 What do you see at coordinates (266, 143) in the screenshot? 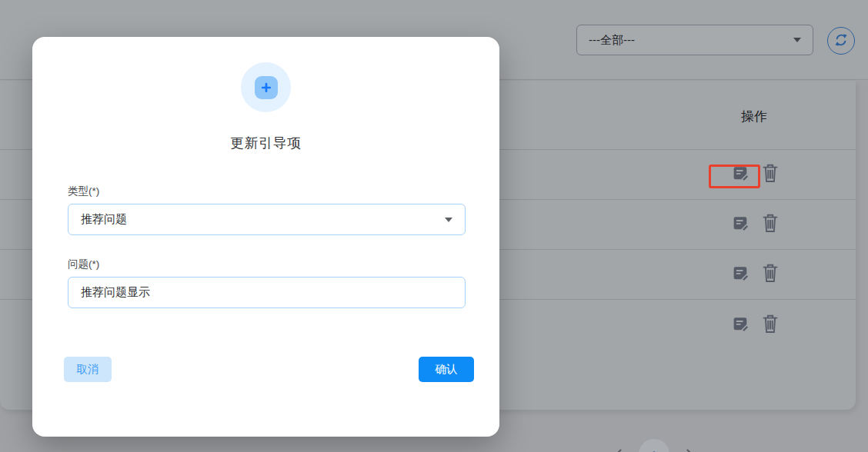
I see `modal-title: 更新引导项` at bounding box center [266, 143].